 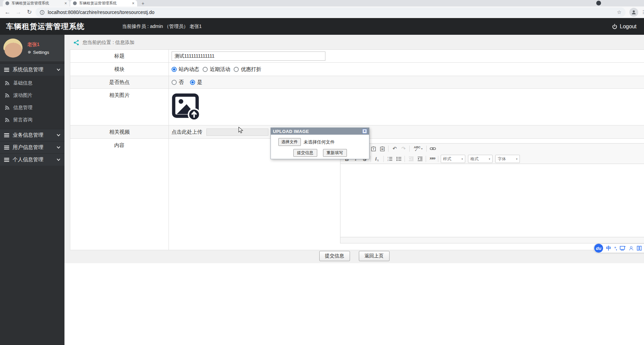 What do you see at coordinates (32, 147) in the screenshot?
I see `sidebar-group-user-info: 用户信息管理` at bounding box center [32, 147].